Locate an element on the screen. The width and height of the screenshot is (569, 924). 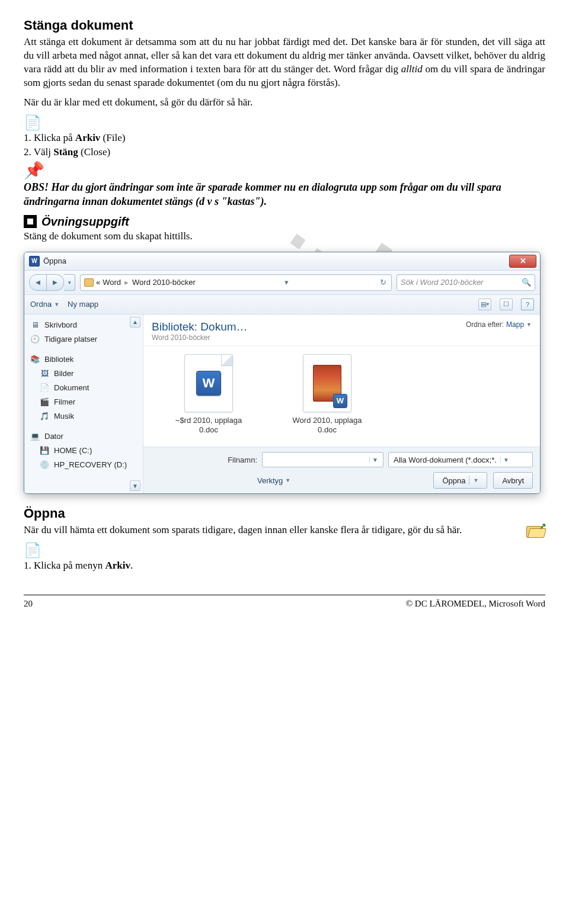
obs-note: OBS! Har du gjort ändringar som inte är … is located at coordinates (284, 194).